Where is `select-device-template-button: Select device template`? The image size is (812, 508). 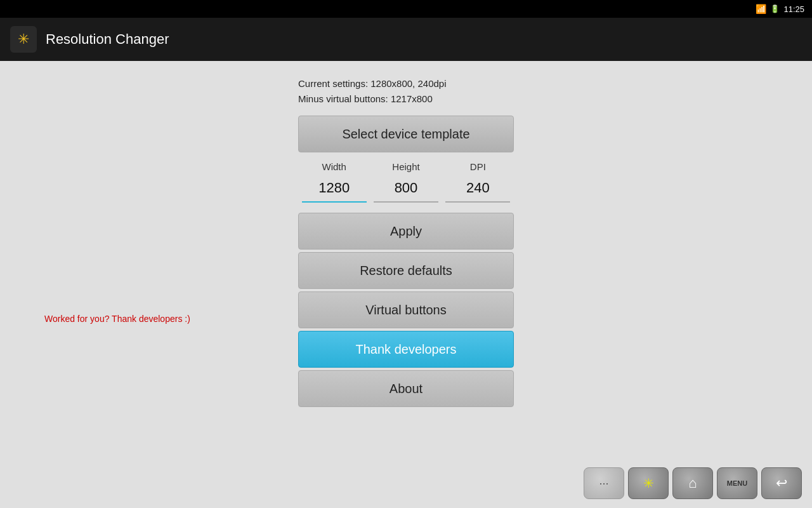 select-device-template-button: Select device template is located at coordinates (406, 134).